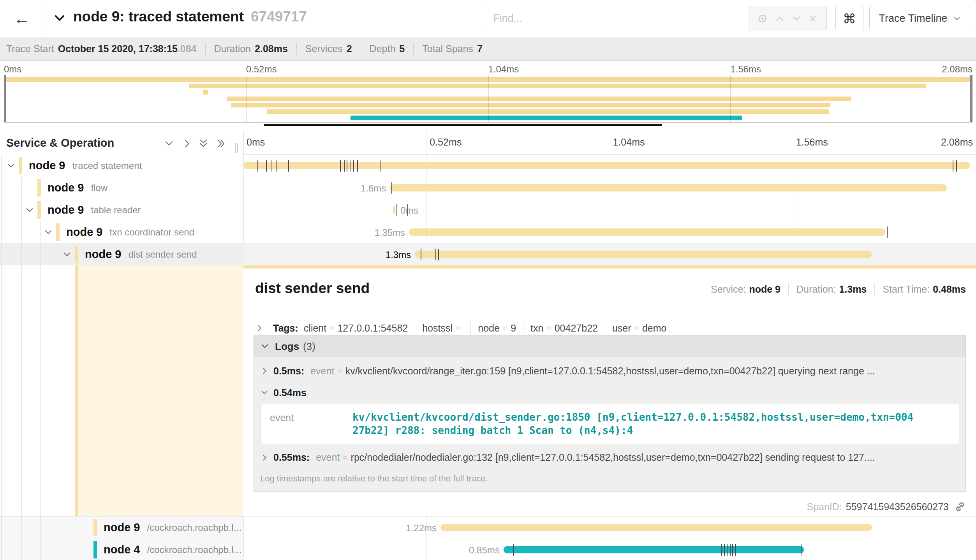 This screenshot has height=560, width=976. What do you see at coordinates (539, 99) in the screenshot?
I see `minimap-span` at bounding box center [539, 99].